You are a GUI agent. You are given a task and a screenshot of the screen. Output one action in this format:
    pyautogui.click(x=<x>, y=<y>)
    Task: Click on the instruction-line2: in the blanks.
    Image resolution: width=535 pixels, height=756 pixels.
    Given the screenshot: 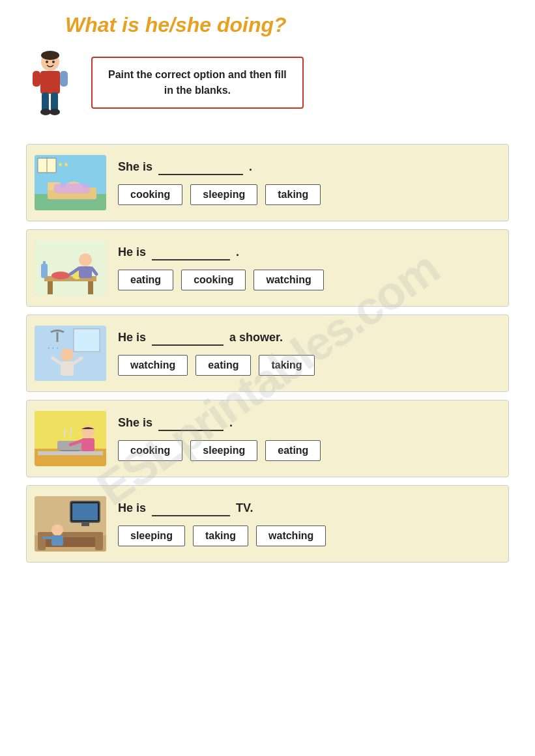 What is the action you would take?
    pyautogui.click(x=197, y=90)
    